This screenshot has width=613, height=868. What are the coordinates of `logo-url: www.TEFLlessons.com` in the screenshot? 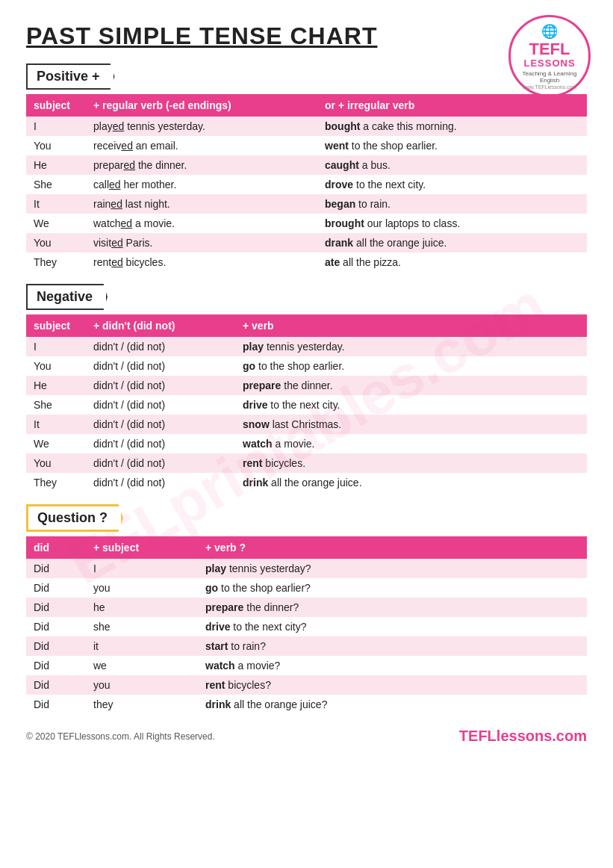 It's located at (550, 87).